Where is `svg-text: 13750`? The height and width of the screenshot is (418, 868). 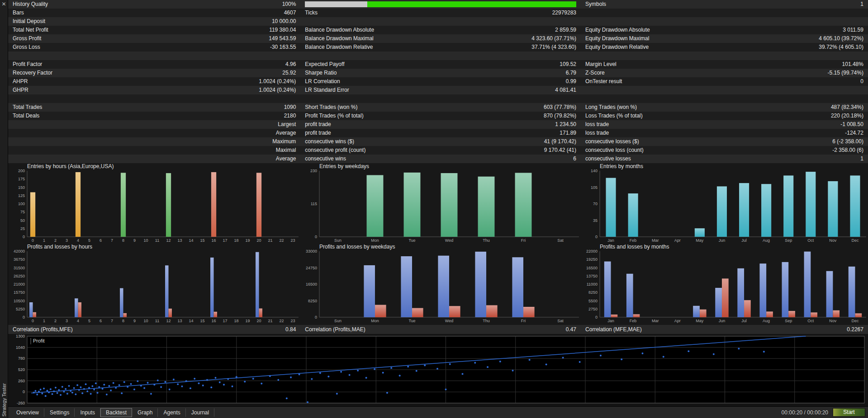 svg-text: 13750 is located at coordinates (592, 276).